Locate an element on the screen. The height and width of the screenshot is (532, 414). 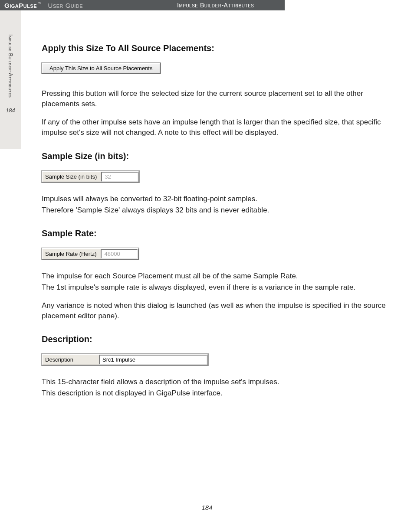
sample-rate-label: Sample Rate (Hertz) is located at coordinates (72, 254).